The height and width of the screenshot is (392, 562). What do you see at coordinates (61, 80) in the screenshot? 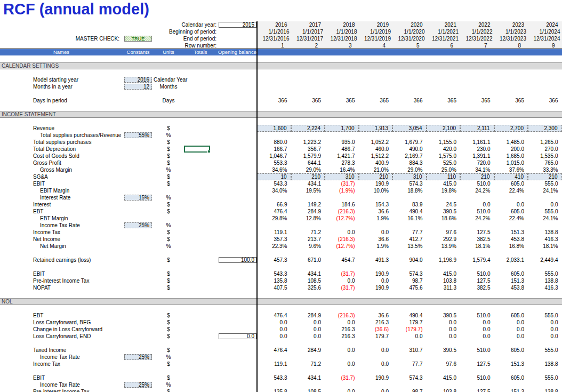
I see `row-label: Model starting year` at bounding box center [61, 80].